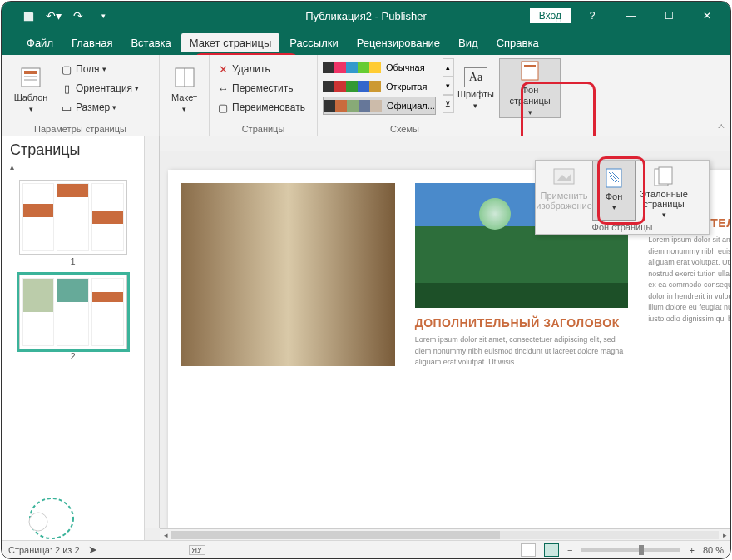  What do you see at coordinates (448, 104) in the screenshot?
I see `scheme-more: ⊻` at bounding box center [448, 104].